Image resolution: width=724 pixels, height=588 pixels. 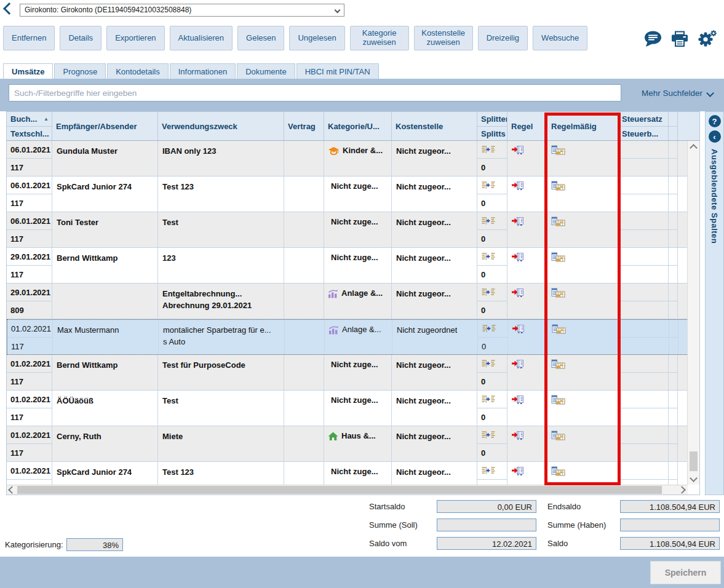 What do you see at coordinates (29, 38) in the screenshot?
I see `toolbar-button-entfernen: Entfernen` at bounding box center [29, 38].